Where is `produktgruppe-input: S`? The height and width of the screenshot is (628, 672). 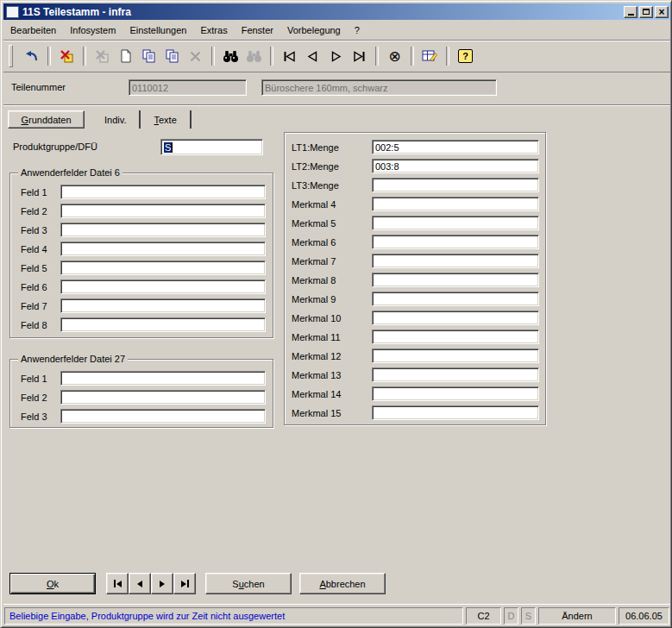
produktgruppe-input: S is located at coordinates (212, 147).